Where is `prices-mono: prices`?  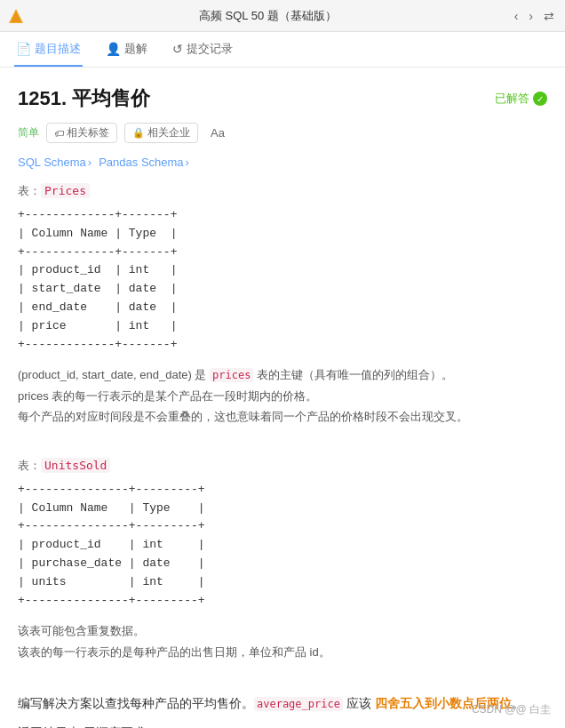
prices-mono: prices is located at coordinates (231, 375).